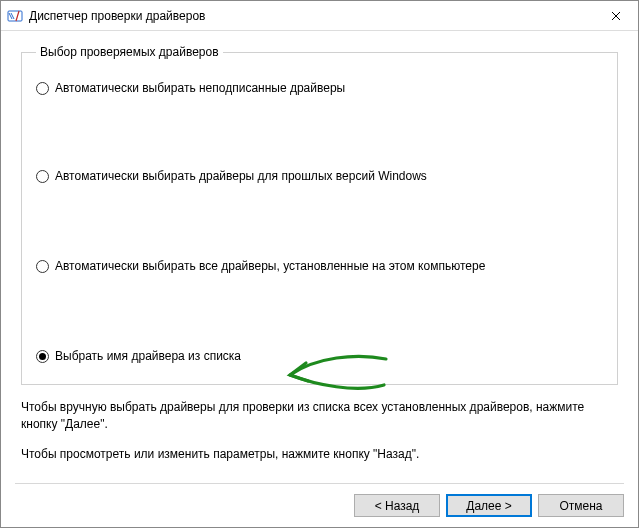 The height and width of the screenshot is (528, 639). What do you see at coordinates (232, 176) in the screenshot?
I see `radio-old-windows-drivers: Автоматически выбирать драйверы для прош…` at bounding box center [232, 176].